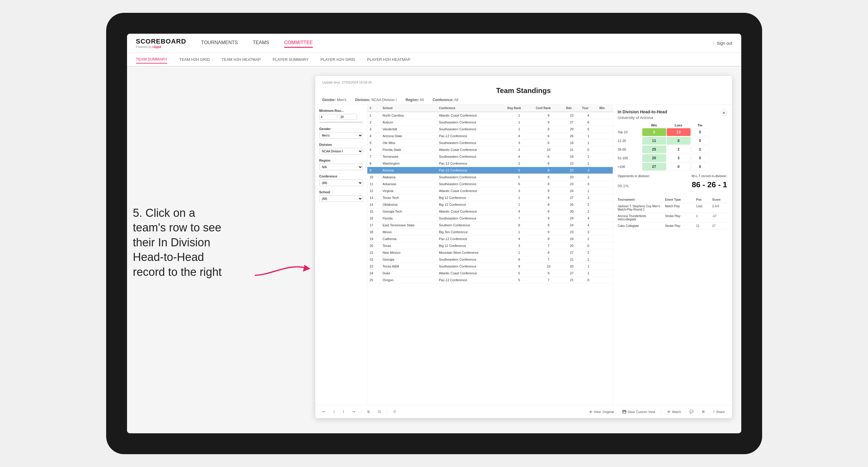 The image size is (868, 467). Describe the element at coordinates (588, 157) in the screenshot. I see `cell-tour: 1` at that location.